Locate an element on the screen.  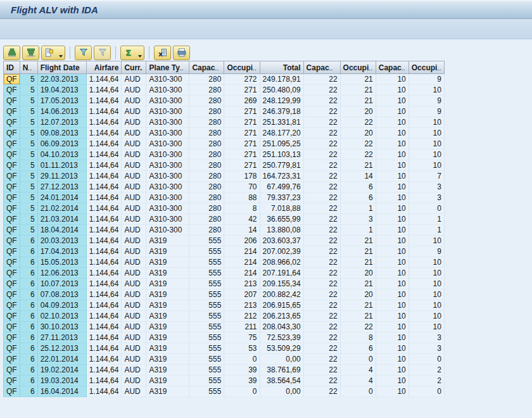
cell: 04.09.2013 is located at coordinates (62, 305).